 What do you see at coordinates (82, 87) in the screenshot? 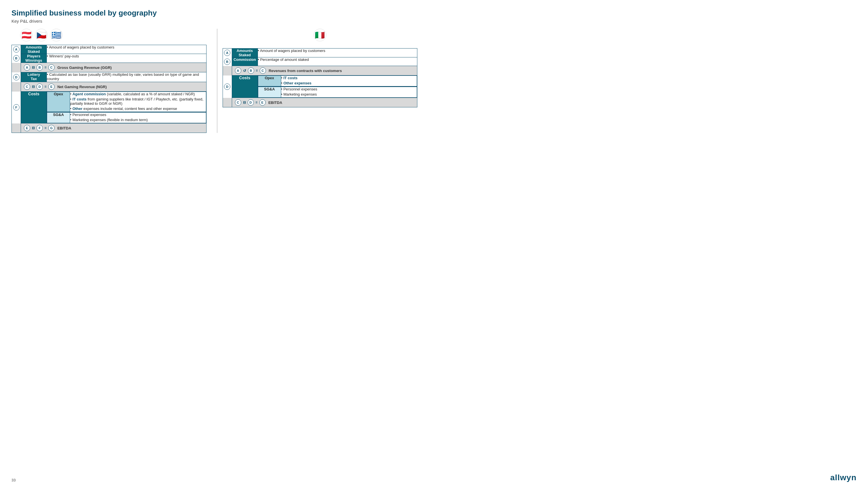
I see `ngr-label: Net Gaming Revenue (NGR)` at bounding box center [82, 87].